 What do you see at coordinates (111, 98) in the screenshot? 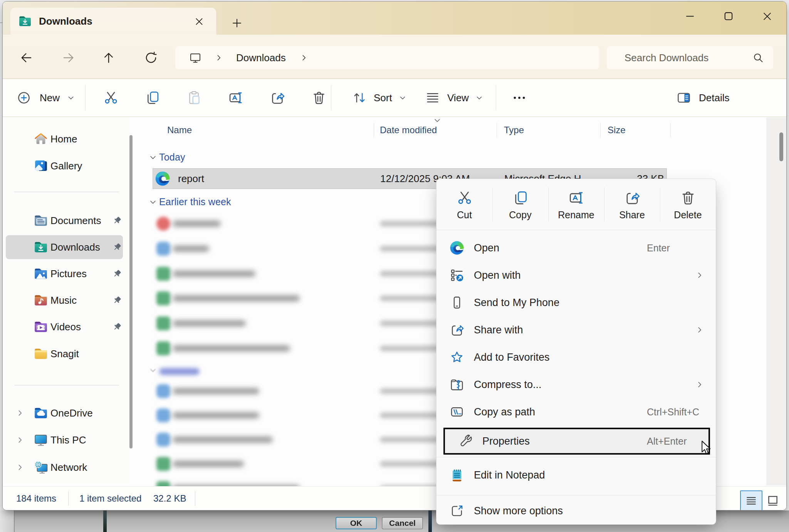
I see `cut-button` at bounding box center [111, 98].